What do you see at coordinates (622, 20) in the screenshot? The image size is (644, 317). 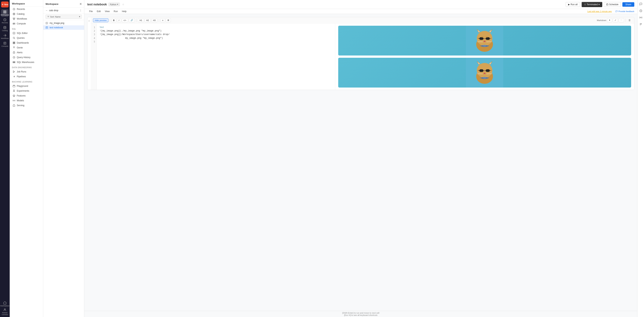 I see `more-button: ⋯` at bounding box center [622, 20].